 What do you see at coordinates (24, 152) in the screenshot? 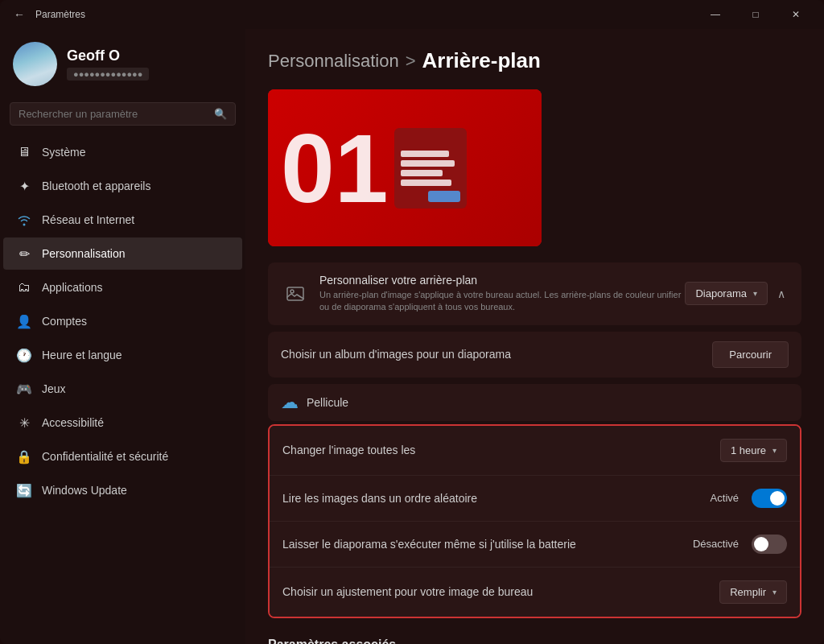
I see `systeme-icon: 🖥` at bounding box center [24, 152].